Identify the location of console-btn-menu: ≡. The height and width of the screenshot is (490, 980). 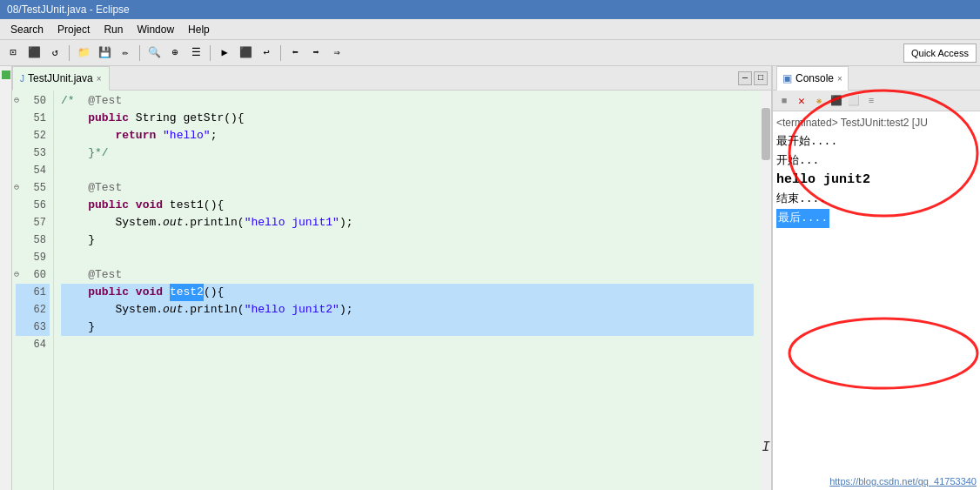
(871, 101).